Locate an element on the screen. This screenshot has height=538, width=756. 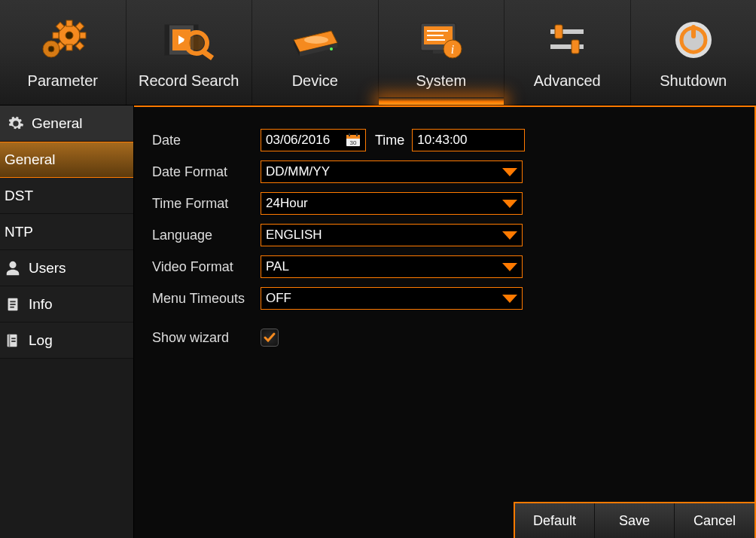
user-icon is located at coordinates (13, 268).